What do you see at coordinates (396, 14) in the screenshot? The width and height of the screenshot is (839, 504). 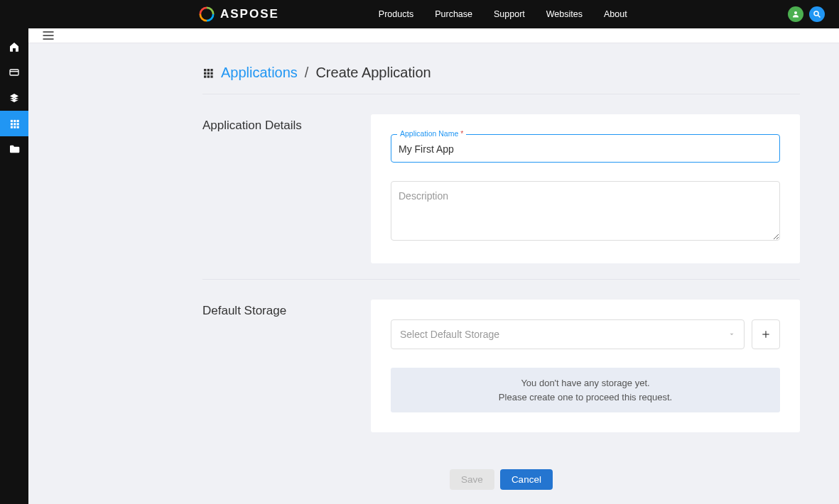 I see `nav-products: Products` at bounding box center [396, 14].